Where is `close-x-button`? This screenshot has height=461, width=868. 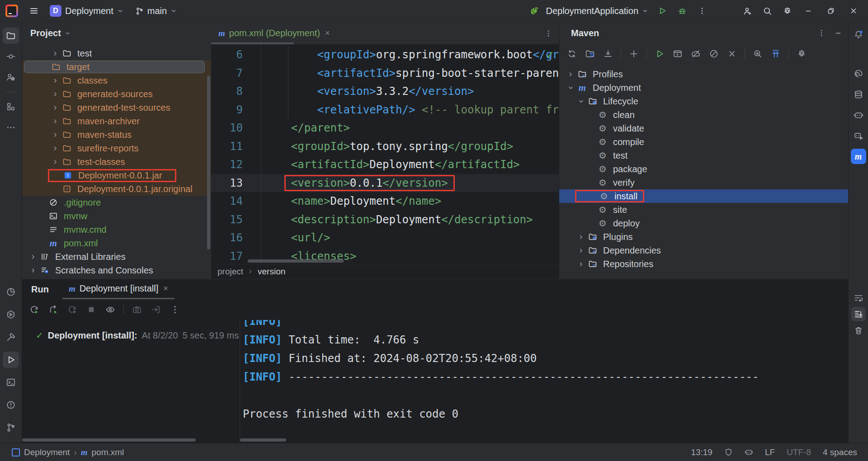 close-x-button is located at coordinates (732, 54).